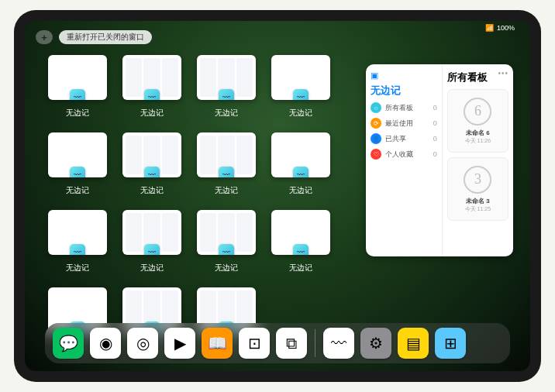 This screenshot has width=555, height=392. What do you see at coordinates (395, 139) in the screenshot?
I see `sidebar-item-label: 已共享` at bounding box center [395, 139].